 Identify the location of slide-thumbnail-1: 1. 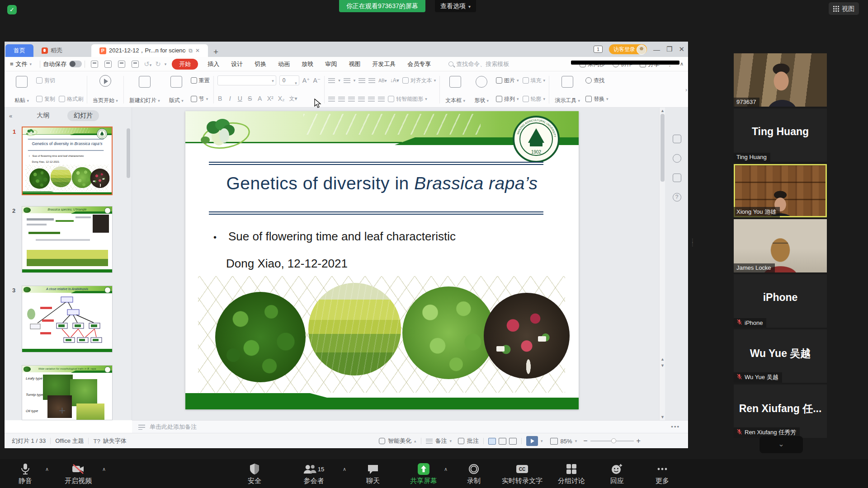
(67, 161).